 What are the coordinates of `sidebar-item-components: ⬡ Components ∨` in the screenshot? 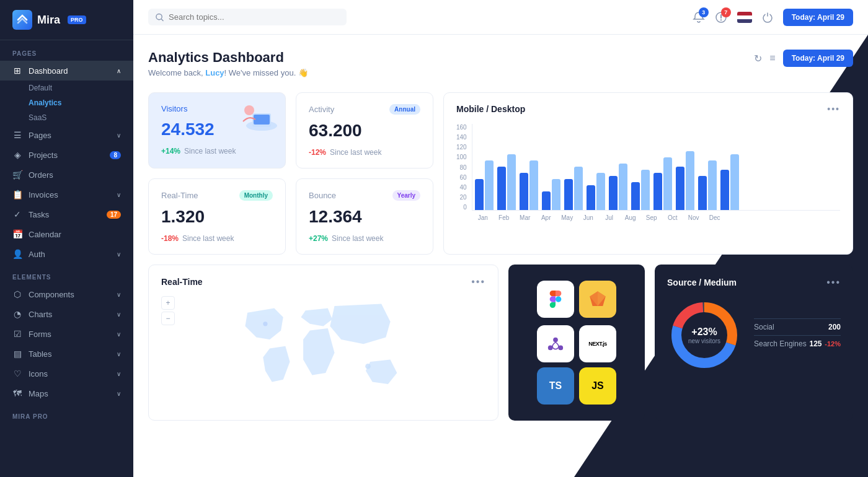 It's located at (67, 294).